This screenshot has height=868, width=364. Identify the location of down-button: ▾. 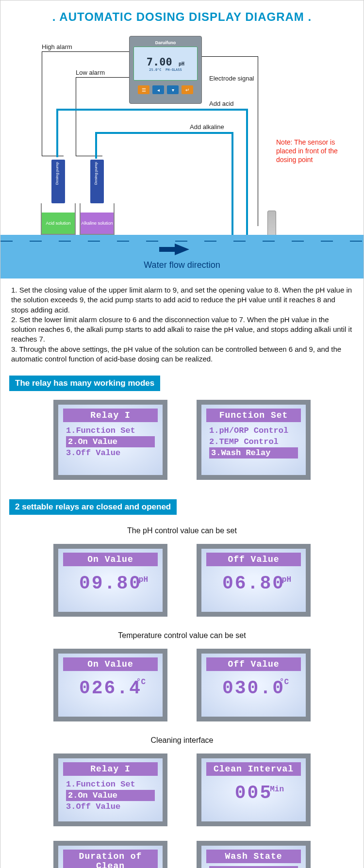
(173, 90).